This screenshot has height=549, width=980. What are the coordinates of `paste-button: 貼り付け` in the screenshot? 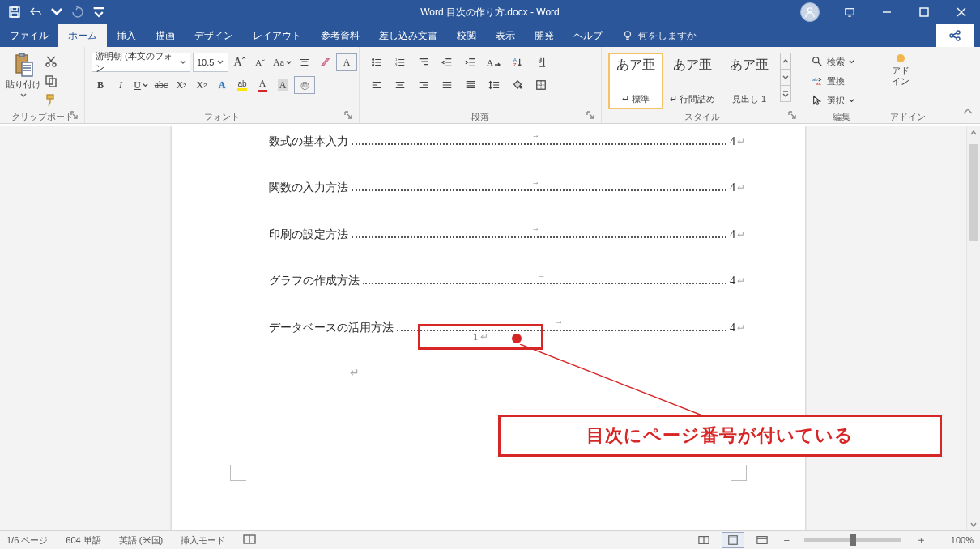 It's located at (23, 74).